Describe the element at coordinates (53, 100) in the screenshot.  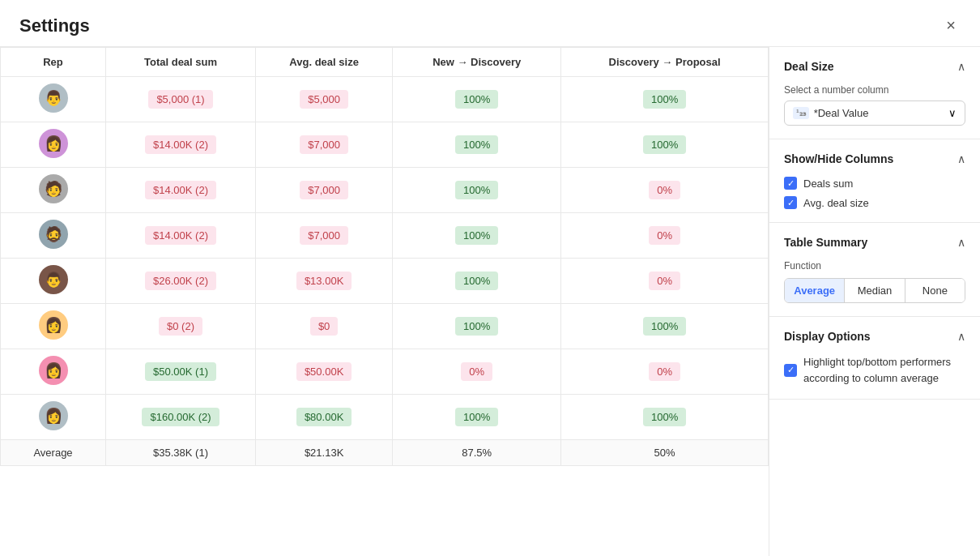
I see `avatar-cell: 👨` at that location.